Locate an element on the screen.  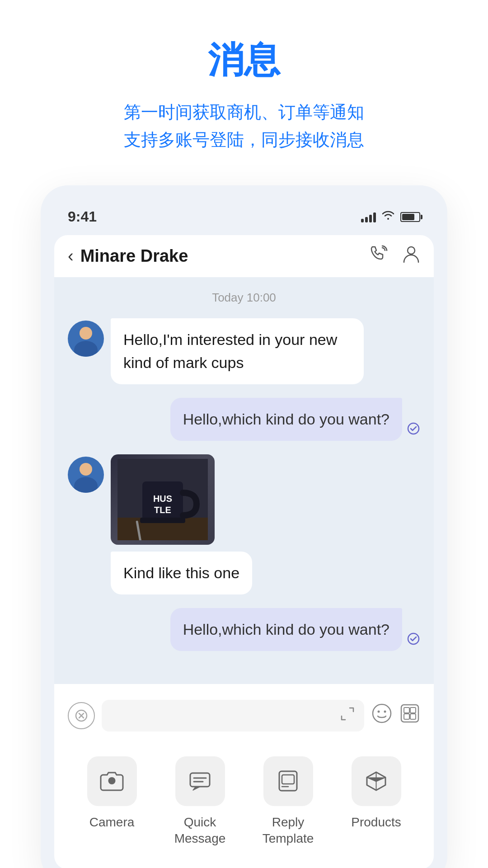
contact-name: Minare Drake is located at coordinates (135, 256).